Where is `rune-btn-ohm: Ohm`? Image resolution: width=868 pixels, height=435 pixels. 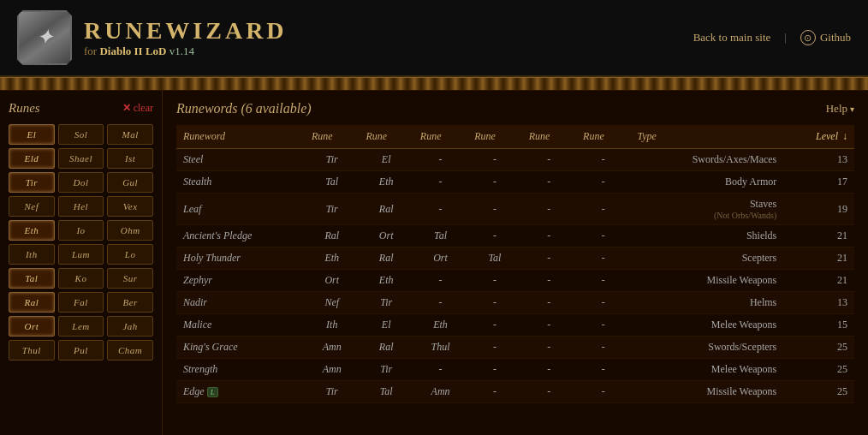 rune-btn-ohm: Ohm is located at coordinates (130, 230).